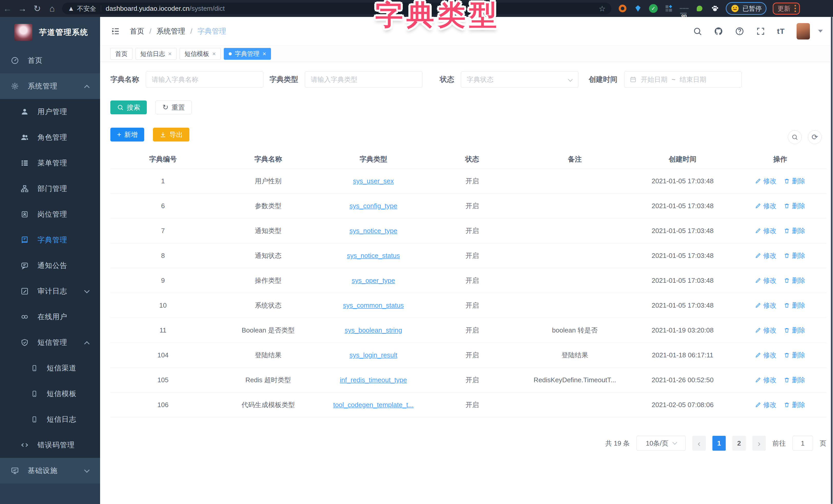 The image size is (833, 504). Describe the element at coordinates (638, 8) in the screenshot. I see `extension-gem-icon` at that location.